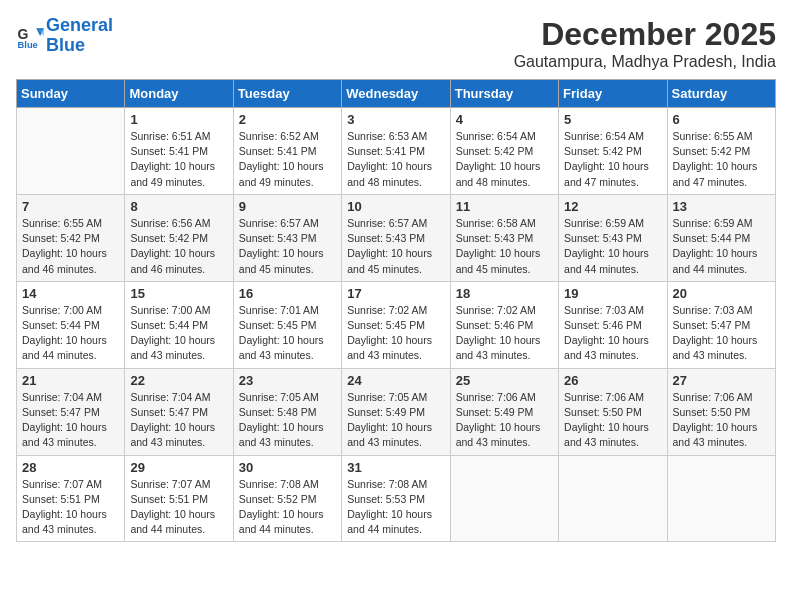  Describe the element at coordinates (64, 36) in the screenshot. I see `logo: G Blue General Blue` at that location.